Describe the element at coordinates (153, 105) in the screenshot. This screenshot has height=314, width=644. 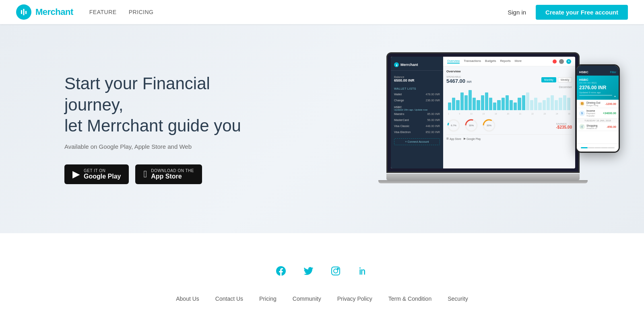
I see `hero-title: Start your Financial journey,let Merrcha…` at that location.